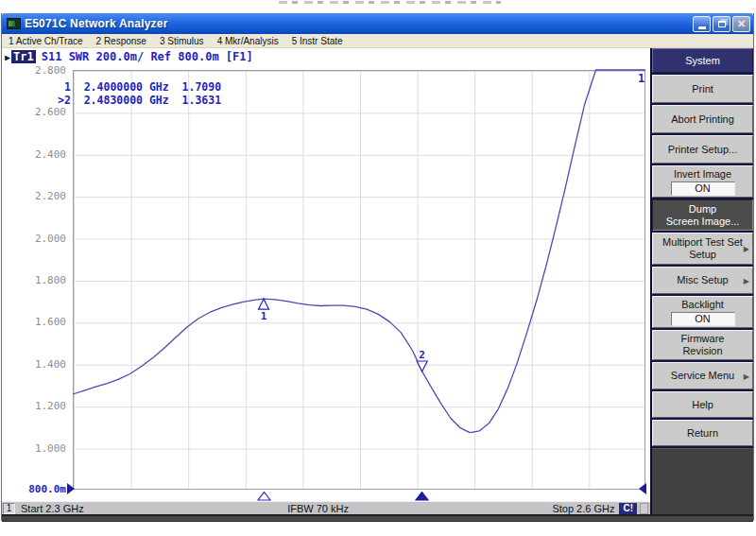  I want to click on marker-2-stimulus-triangle-icon, so click(421, 496).